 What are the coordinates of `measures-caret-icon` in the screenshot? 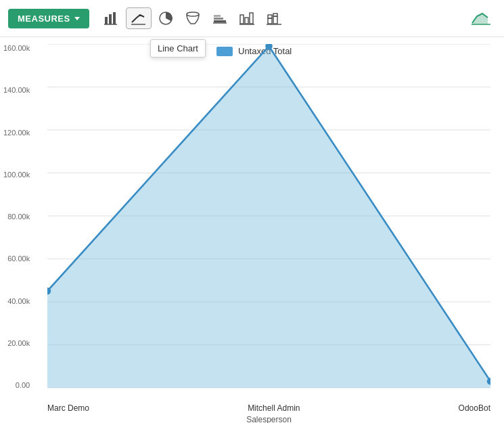 It's located at (77, 19).